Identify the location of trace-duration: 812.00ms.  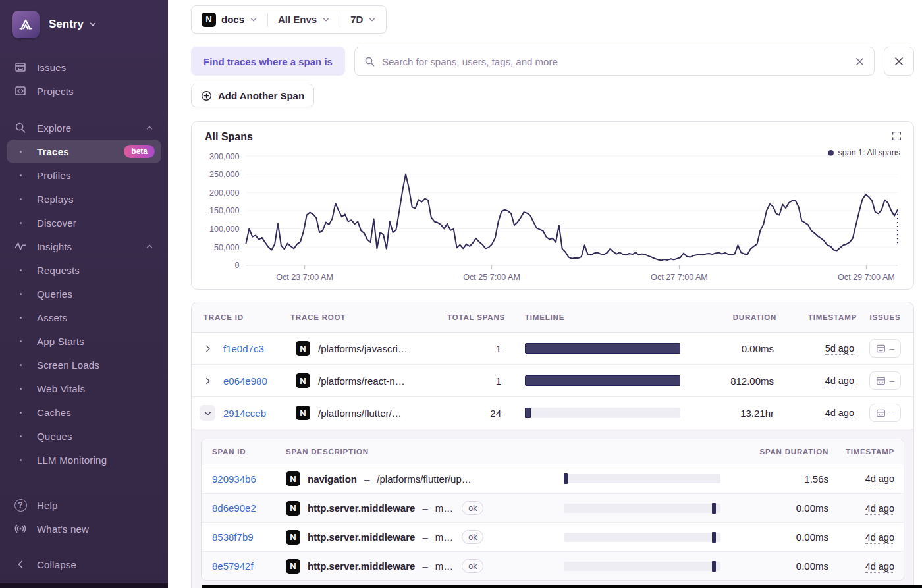
(727, 381).